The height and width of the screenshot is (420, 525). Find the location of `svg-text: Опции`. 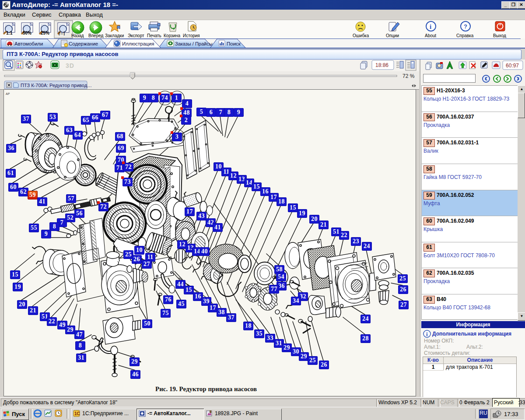

svg-text: Опции is located at coordinates (392, 36).